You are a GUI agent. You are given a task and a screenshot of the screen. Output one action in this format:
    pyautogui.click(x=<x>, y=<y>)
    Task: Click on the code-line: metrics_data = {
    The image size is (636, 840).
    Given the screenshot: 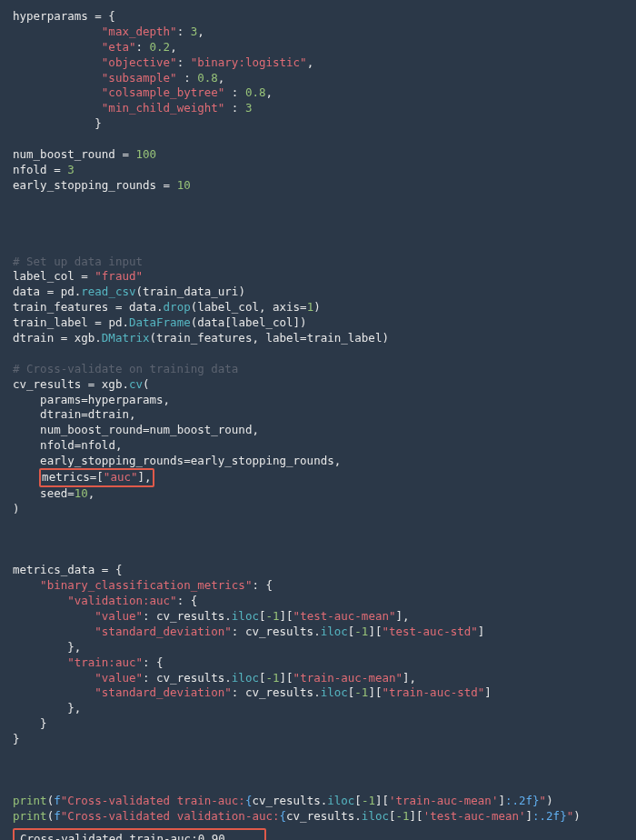 What is the action you would take?
    pyautogui.click(x=67, y=569)
    